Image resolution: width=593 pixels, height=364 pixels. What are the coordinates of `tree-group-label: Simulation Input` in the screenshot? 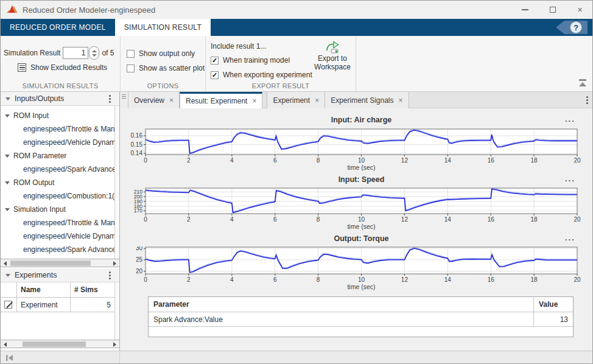 It's located at (40, 209).